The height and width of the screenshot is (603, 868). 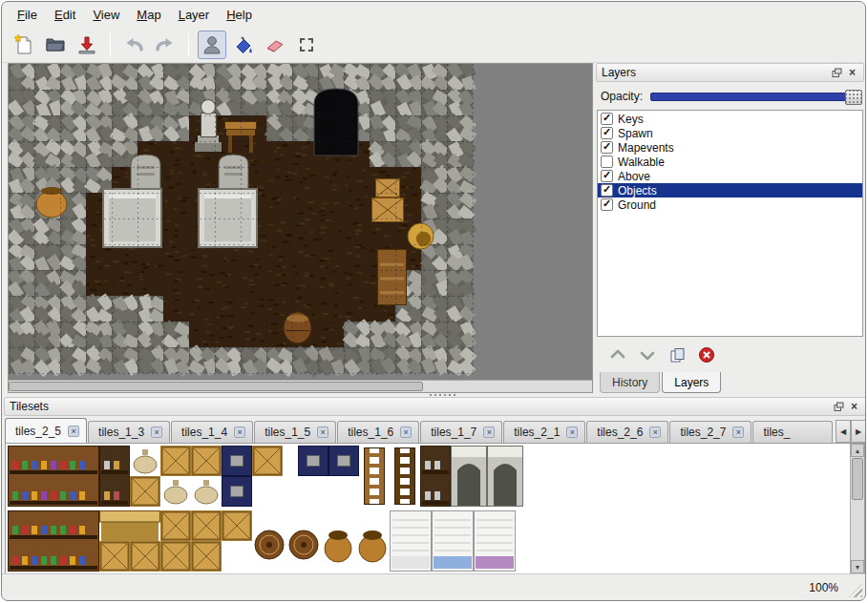 I want to click on menubar: File Edit View Map Layer Help, so click(x=434, y=14).